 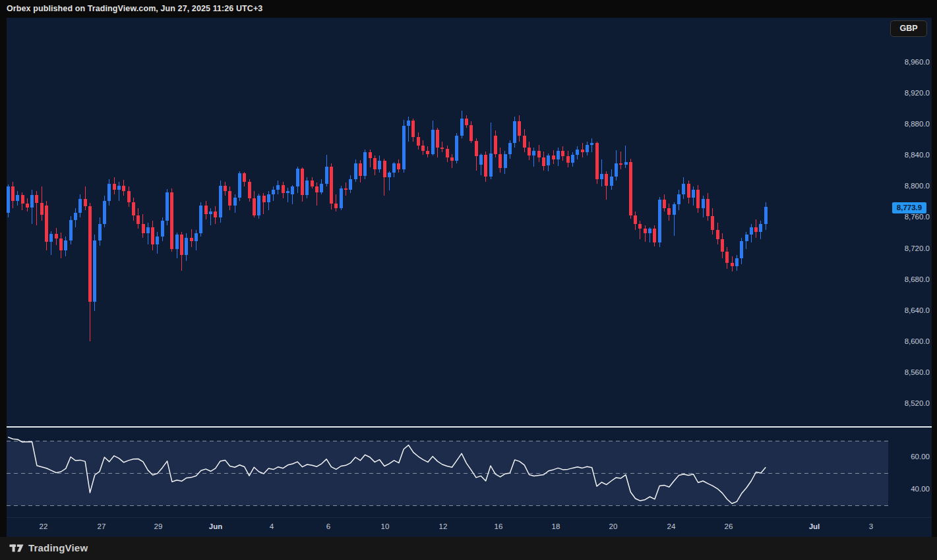 I want to click on date-tick-label: Jun, so click(x=216, y=526).